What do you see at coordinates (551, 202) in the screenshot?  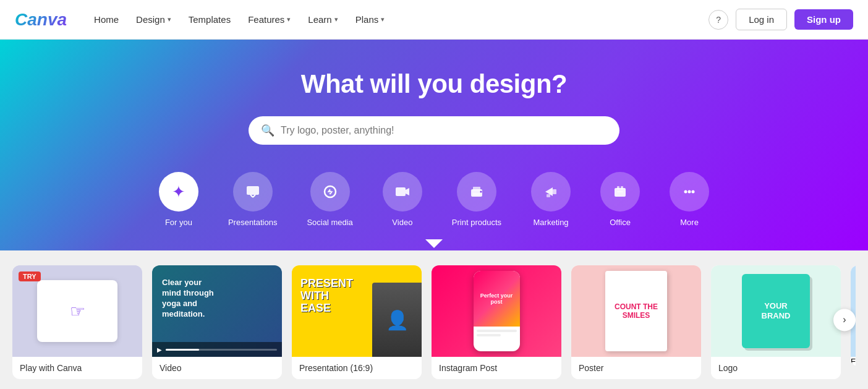 I see `category-marketing: Marketing` at bounding box center [551, 202].